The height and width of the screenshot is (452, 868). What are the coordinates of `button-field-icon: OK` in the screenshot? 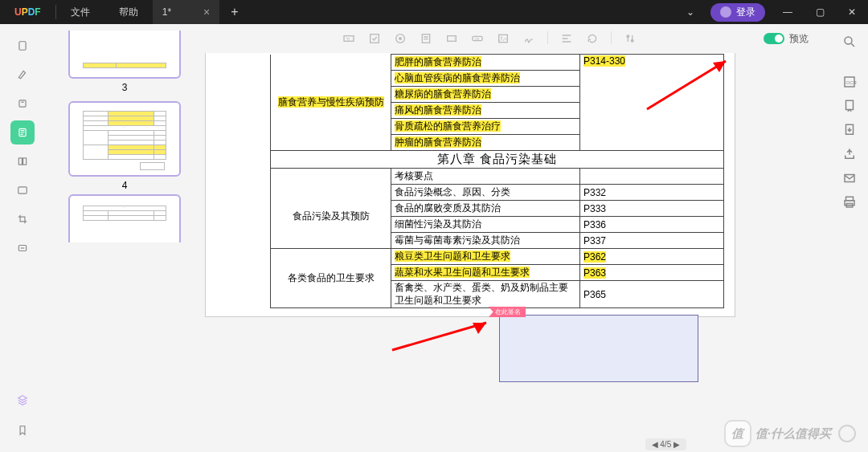 It's located at (477, 39).